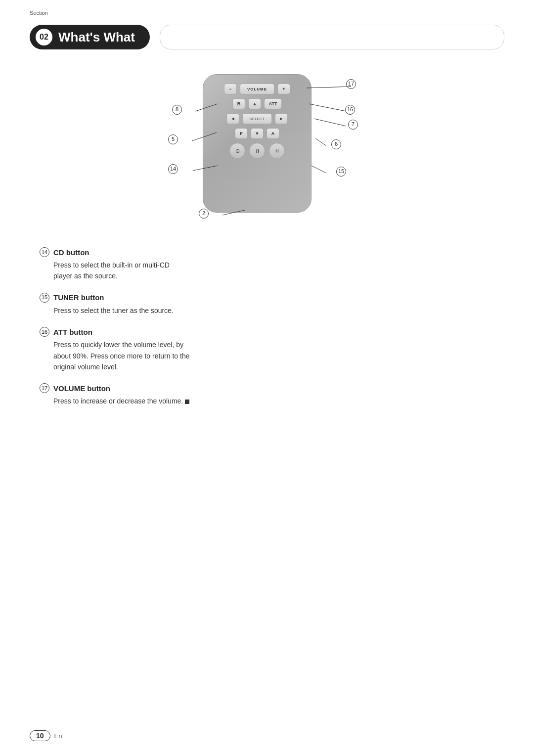 This screenshot has width=534, height=756. Describe the element at coordinates (257, 89) in the screenshot. I see `volume-row: − VOLUME +` at that location.